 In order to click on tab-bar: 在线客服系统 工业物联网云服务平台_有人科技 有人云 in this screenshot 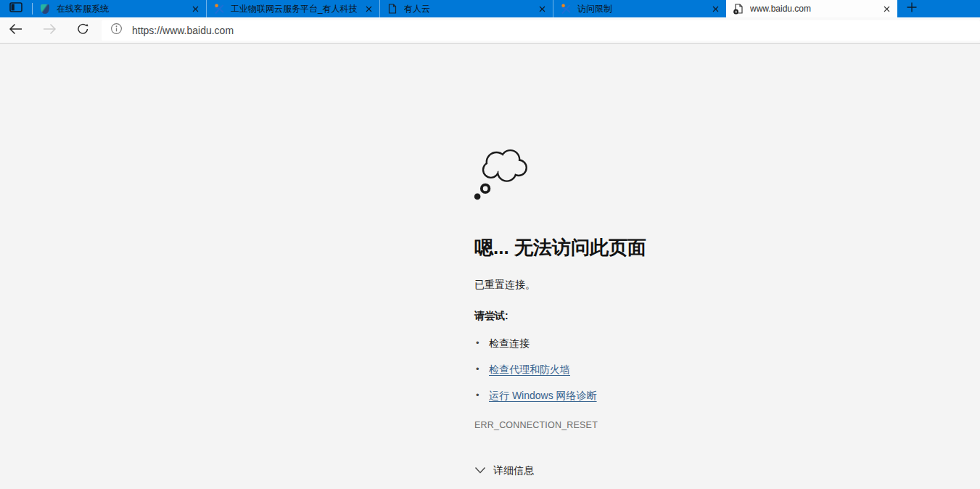, I will do `click(490, 9)`.